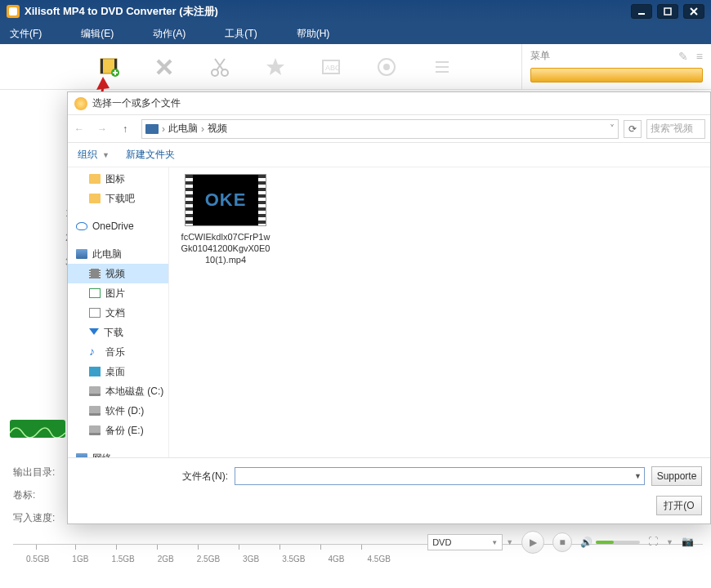 This screenshot has width=711, height=588. I want to click on window-title: Xilisoft MP4 to DVD Converter (未注册), so click(328, 11).